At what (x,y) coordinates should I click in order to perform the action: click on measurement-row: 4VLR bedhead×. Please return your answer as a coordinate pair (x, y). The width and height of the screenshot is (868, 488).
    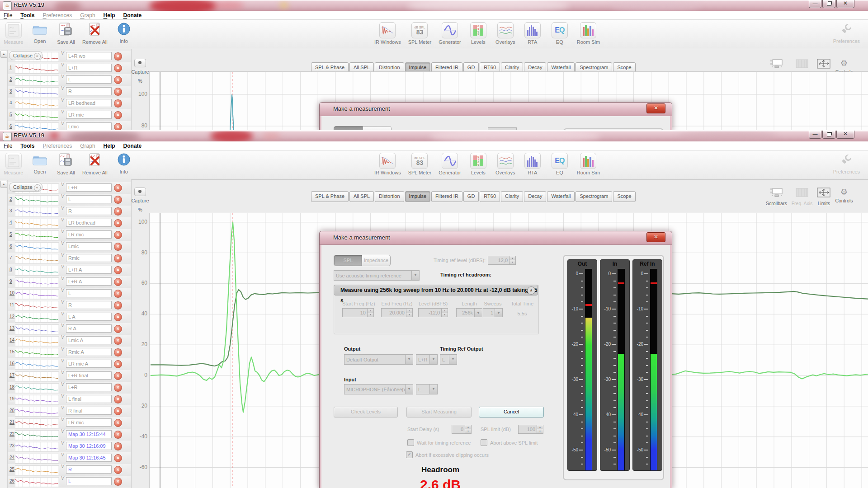
    Looking at the image, I should click on (69, 104).